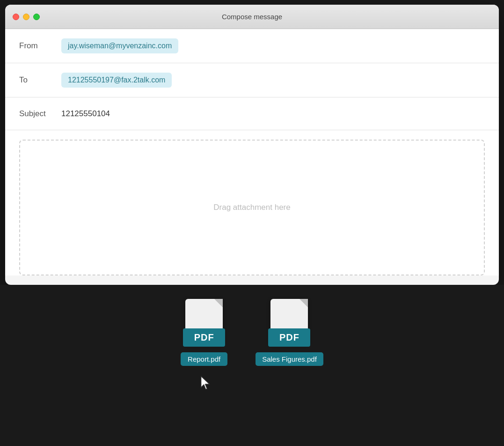 This screenshot has width=504, height=446. What do you see at coordinates (40, 46) in the screenshot?
I see `from-label: From` at bounding box center [40, 46].